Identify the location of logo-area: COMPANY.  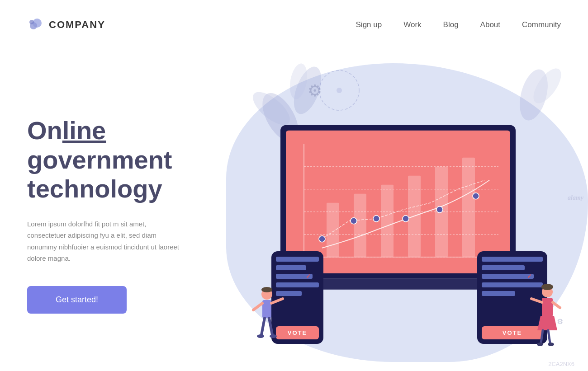
(66, 25).